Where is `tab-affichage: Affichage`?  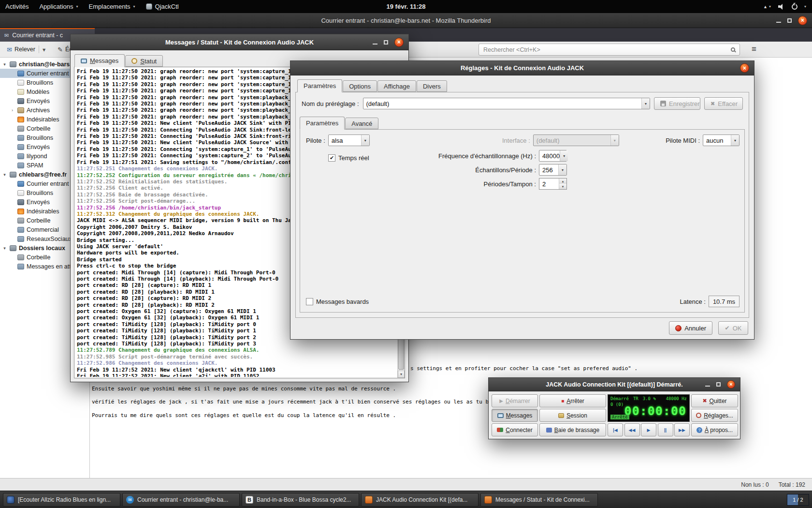 tab-affichage: Affichage is located at coordinates (397, 86).